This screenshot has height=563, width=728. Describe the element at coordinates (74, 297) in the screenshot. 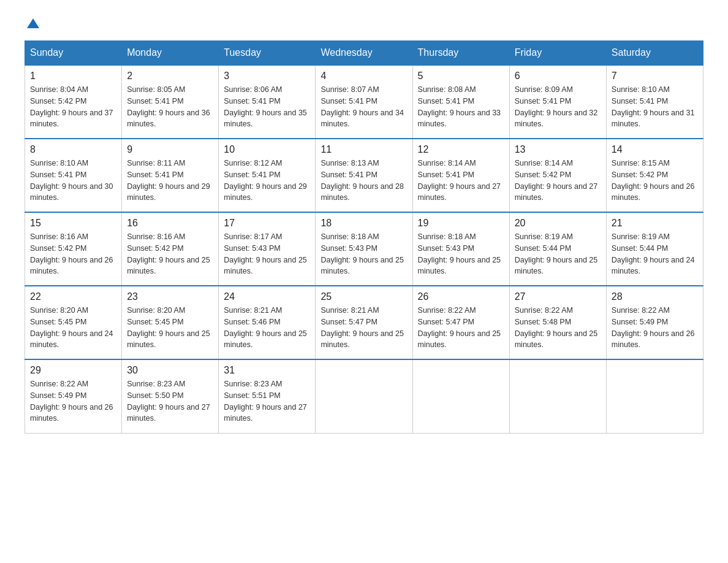

I see `day-number: 22` at that location.